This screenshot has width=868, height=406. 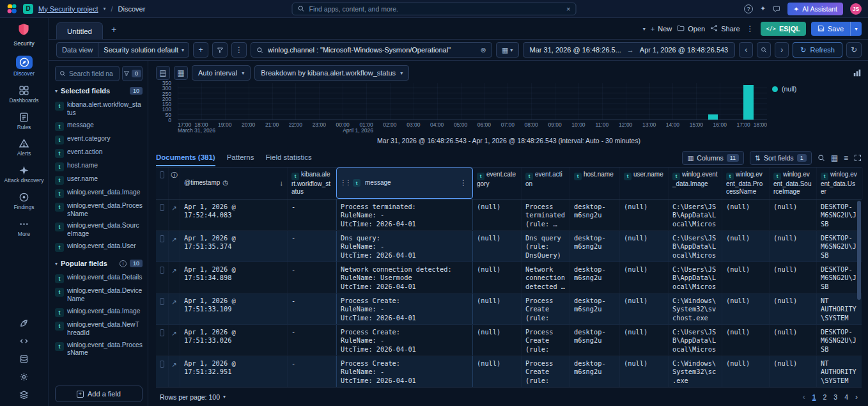 What do you see at coordinates (123, 50) in the screenshot?
I see `data-view-picker: Data view Security solution default ▾` at bounding box center [123, 50].